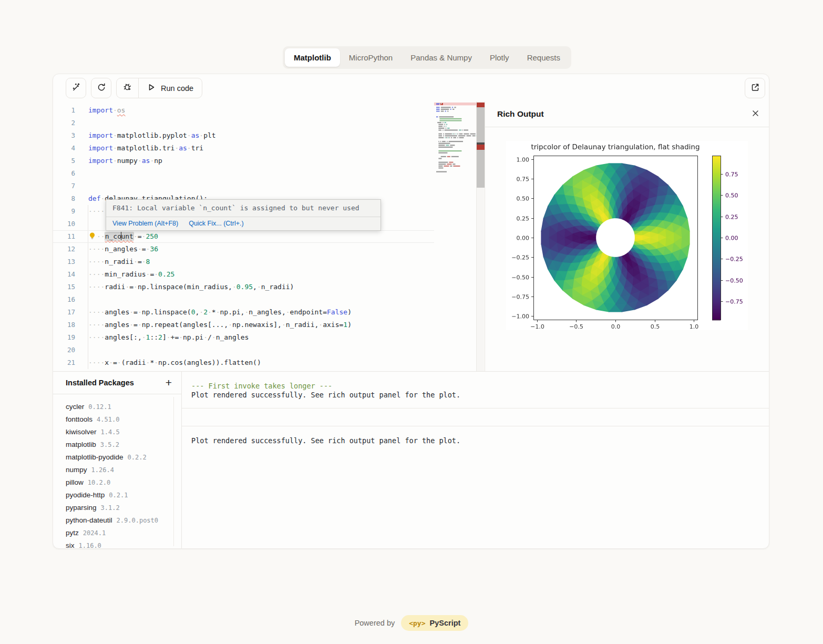  Describe the element at coordinates (64, 173) in the screenshot. I see `line-number: 6` at that location.